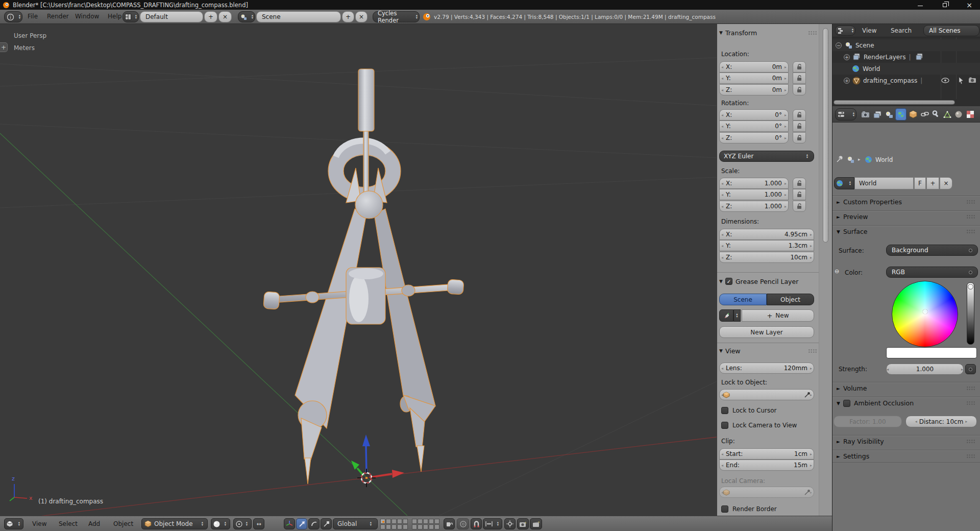 This screenshot has width=980, height=531. What do you see at coordinates (906, 456) in the screenshot?
I see `settings-panel-header: ►Settings` at bounding box center [906, 456].